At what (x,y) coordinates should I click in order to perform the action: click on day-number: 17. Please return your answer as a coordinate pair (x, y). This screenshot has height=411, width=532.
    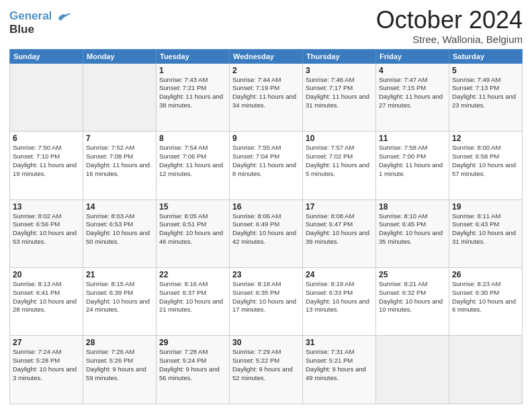
    Looking at the image, I should click on (339, 207).